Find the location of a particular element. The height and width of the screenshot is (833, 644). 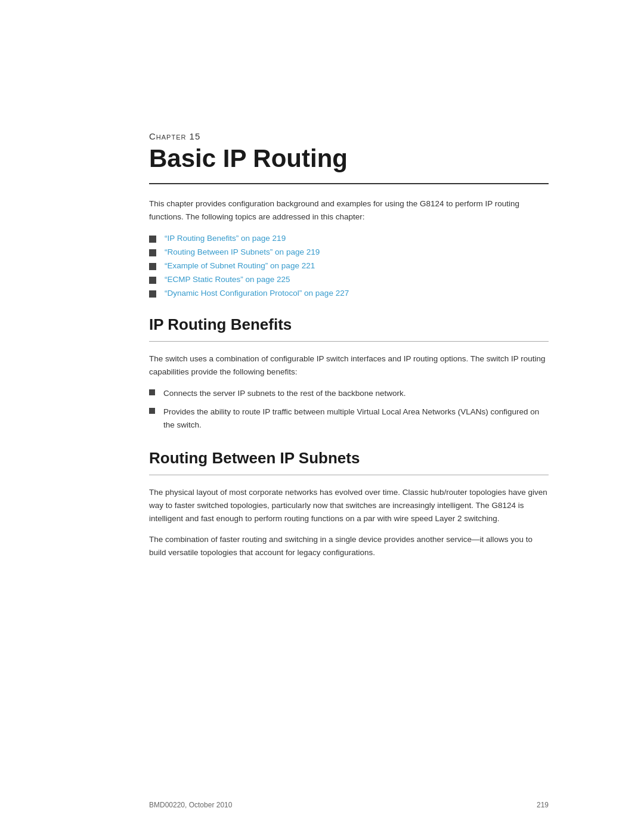

toc-link-4: “ECMP Static Routes” on page 225 is located at coordinates (228, 279).